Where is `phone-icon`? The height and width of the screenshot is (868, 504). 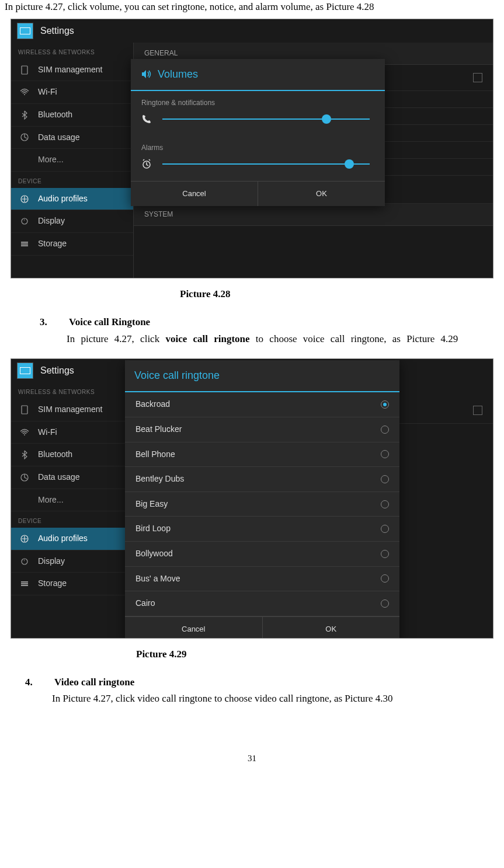 phone-icon is located at coordinates (150, 119).